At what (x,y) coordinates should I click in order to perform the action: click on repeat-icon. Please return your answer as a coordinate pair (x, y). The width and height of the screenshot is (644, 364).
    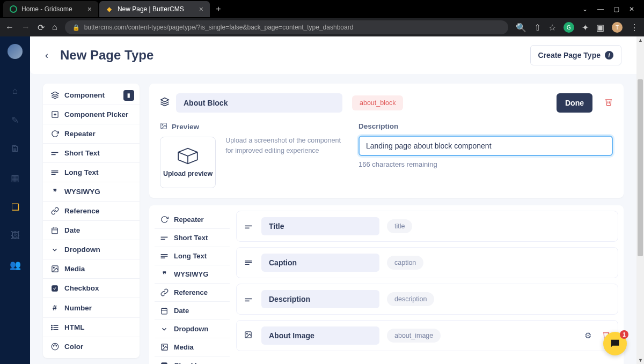
    Looking at the image, I should click on (55, 134).